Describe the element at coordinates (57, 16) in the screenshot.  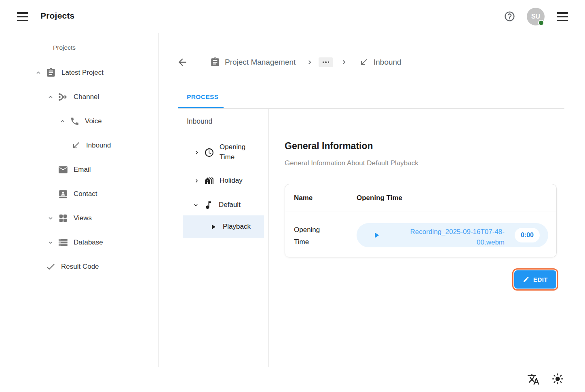
I see `page-title: Projects` at that location.